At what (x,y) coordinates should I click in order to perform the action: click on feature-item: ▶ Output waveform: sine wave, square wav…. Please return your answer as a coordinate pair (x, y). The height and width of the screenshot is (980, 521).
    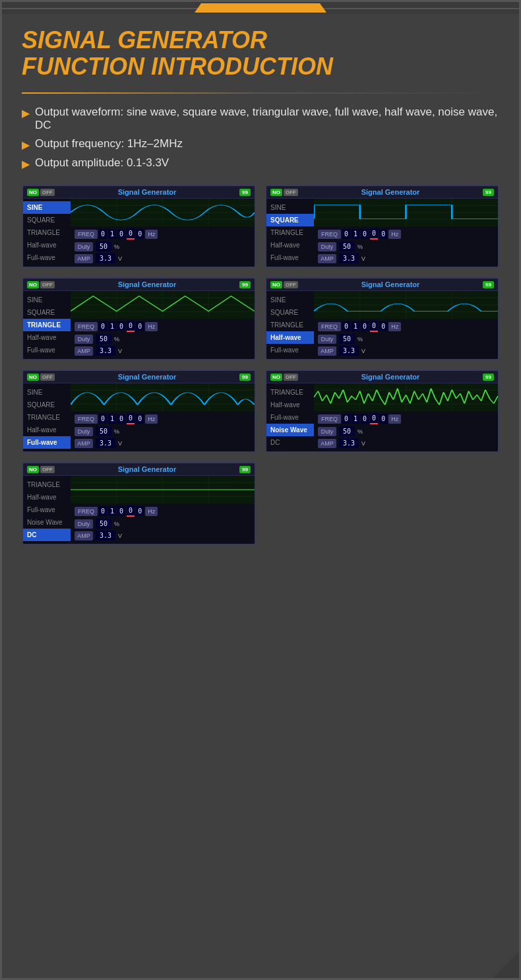
    Looking at the image, I should click on (260, 119).